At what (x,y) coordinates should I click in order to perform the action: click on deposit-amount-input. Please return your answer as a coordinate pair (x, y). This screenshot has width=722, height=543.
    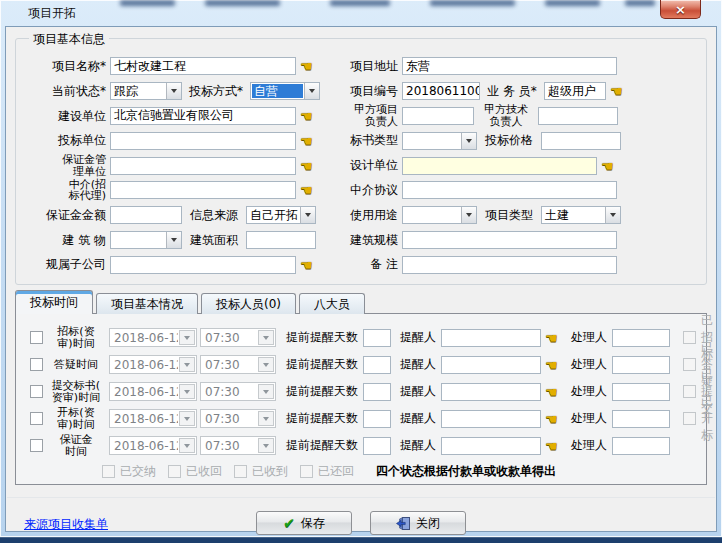
    Looking at the image, I should click on (146, 215).